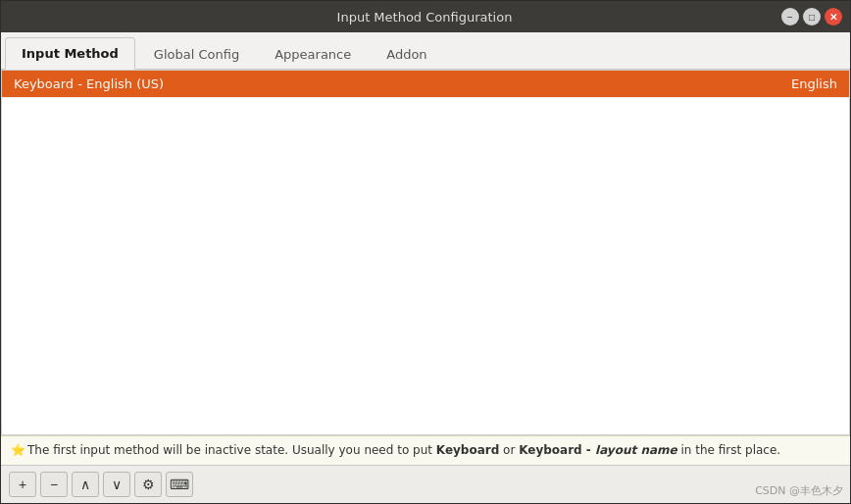 The height and width of the screenshot is (504, 851). What do you see at coordinates (833, 17) in the screenshot?
I see `close-button: ✕` at bounding box center [833, 17].